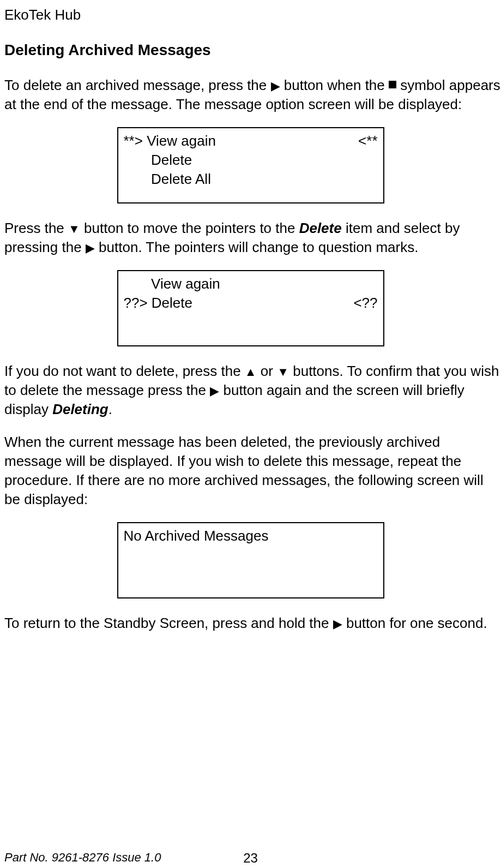  I want to click on screen3-row1: No Archived Messages, so click(251, 536).